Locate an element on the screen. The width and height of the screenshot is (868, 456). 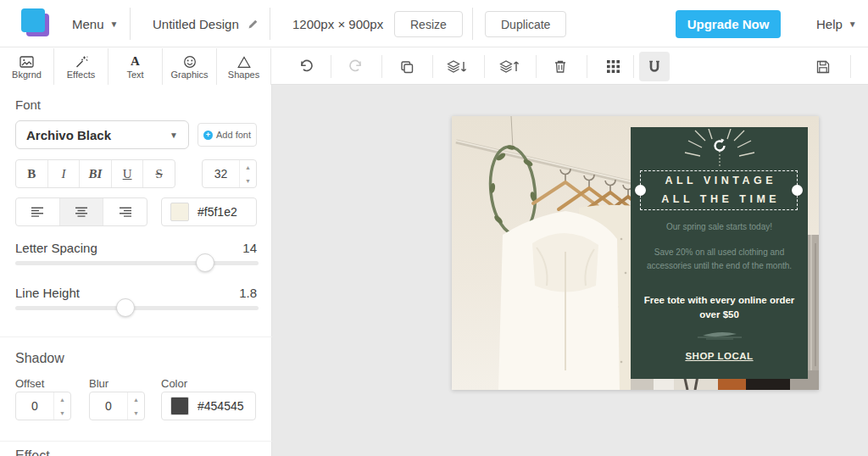
tab-graphics: Graphics is located at coordinates (190, 66).